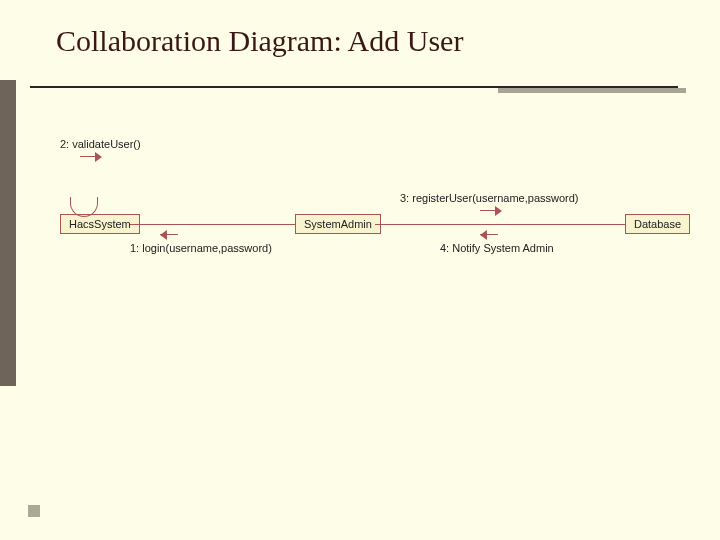 The image size is (720, 540). Describe the element at coordinates (34, 511) in the screenshot. I see `footer-square-icon` at that location.